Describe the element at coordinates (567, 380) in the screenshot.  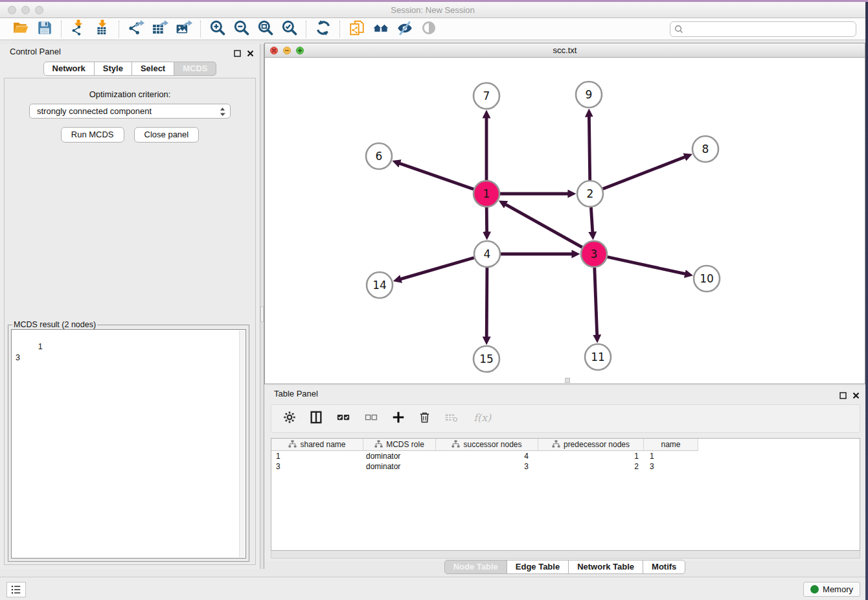
I see `canvas-splitter-handle` at that location.